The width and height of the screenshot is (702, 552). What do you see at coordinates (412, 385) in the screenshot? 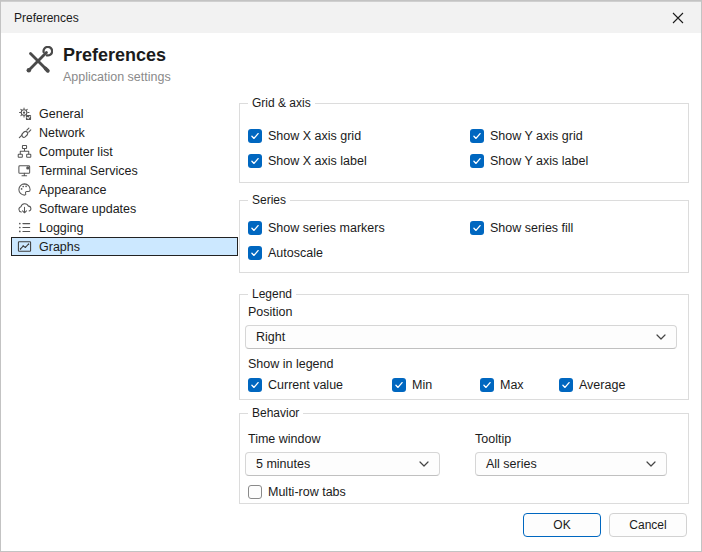
I see `checkbox-min: Min` at bounding box center [412, 385].